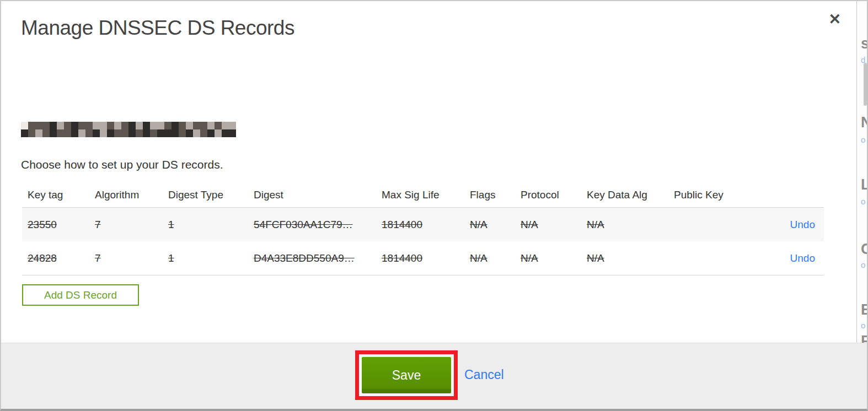  I want to click on cell-key-tag: 24828, so click(56, 258).